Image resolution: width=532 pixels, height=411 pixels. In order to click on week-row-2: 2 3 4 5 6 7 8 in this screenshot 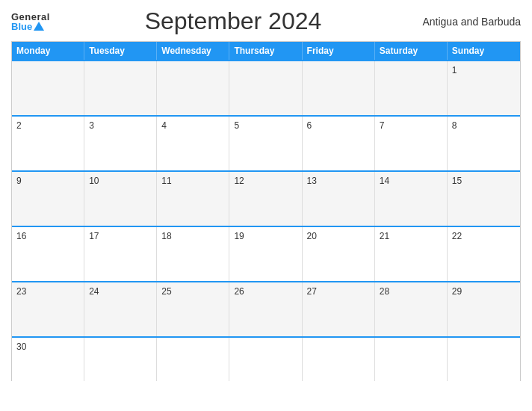, I will do `click(266, 143)`.